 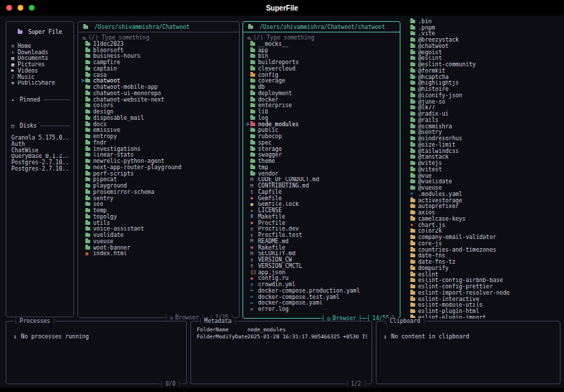 What do you see at coordinates (39, 59) in the screenshot?
I see `sidebar-item-documents: ▤Documents` at bounding box center [39, 59].